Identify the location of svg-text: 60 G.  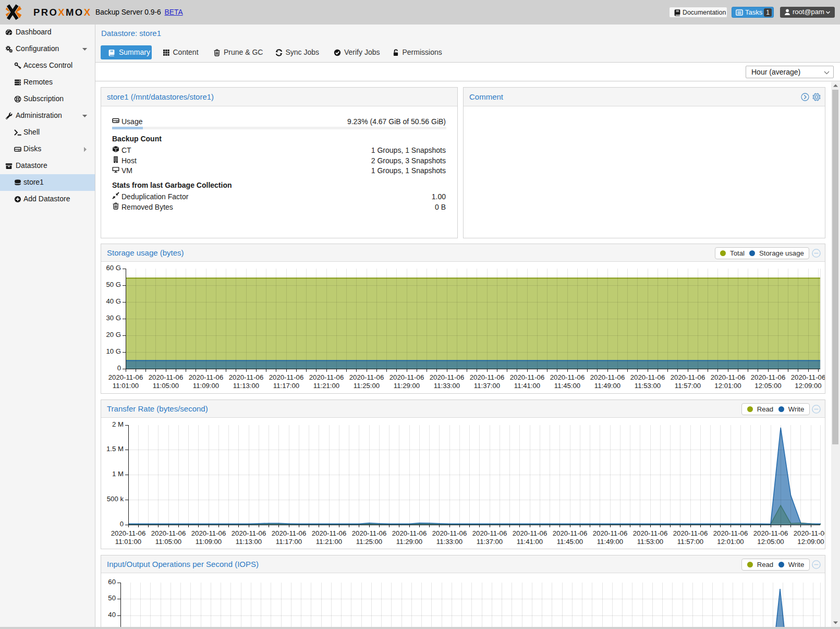
(114, 268).